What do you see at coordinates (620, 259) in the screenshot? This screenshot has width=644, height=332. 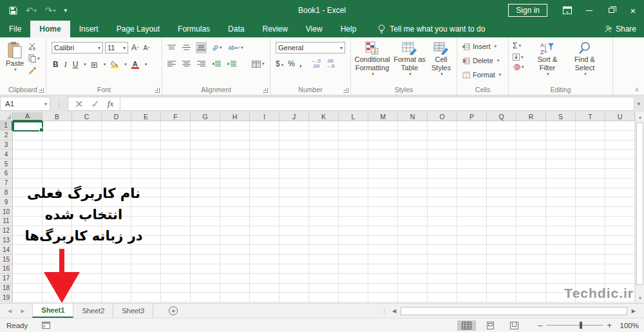 I see `cell-U15` at bounding box center [620, 259].